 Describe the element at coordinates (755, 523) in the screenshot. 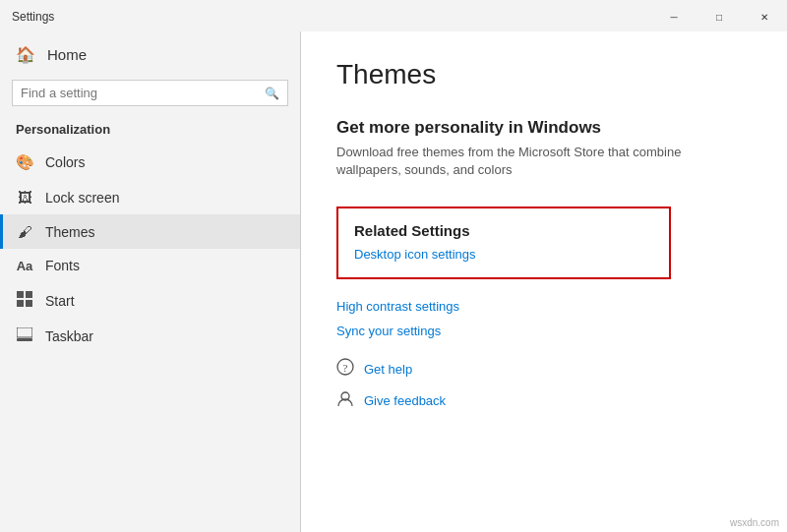

I see `watermark: wsxdn.com` at that location.